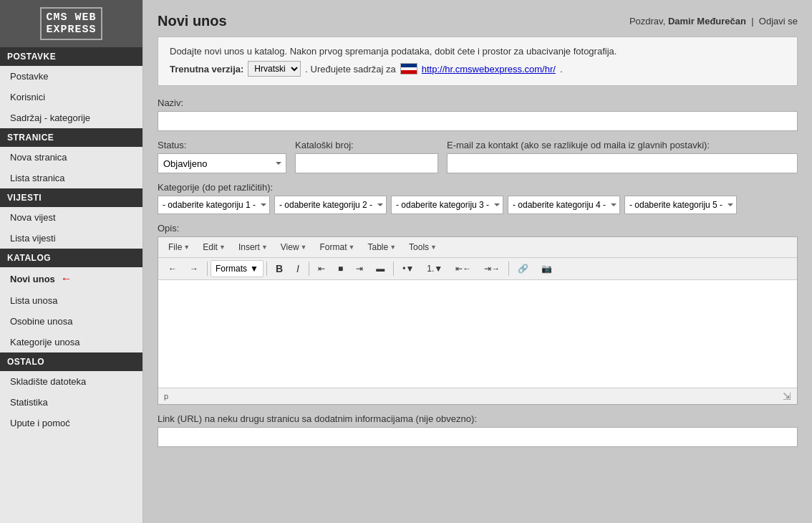 The height and width of the screenshot is (523, 812). I want to click on sidebar-item-nova-vijest: Nova vijest, so click(72, 218).